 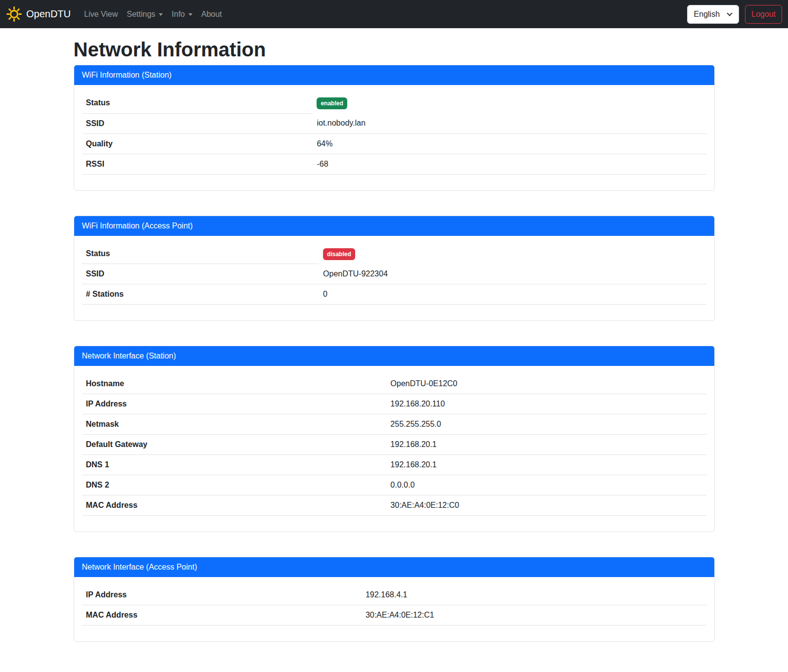 What do you see at coordinates (394, 254) in the screenshot?
I see `table-row: Status disabled` at bounding box center [394, 254].